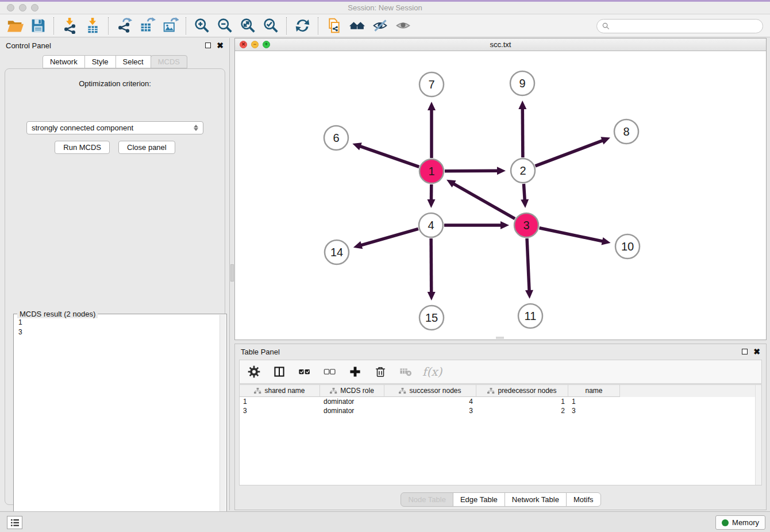 The image size is (770, 532). Describe the element at coordinates (403, 26) in the screenshot. I see `show-eye-button` at that location.